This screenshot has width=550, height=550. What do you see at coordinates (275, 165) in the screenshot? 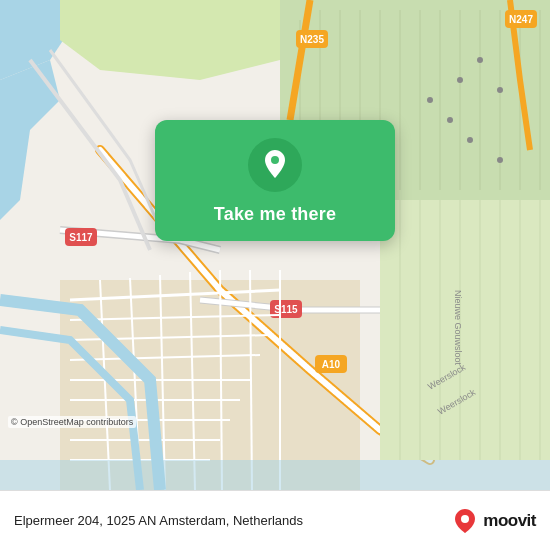
I see `location-pin-icon` at bounding box center [275, 165].